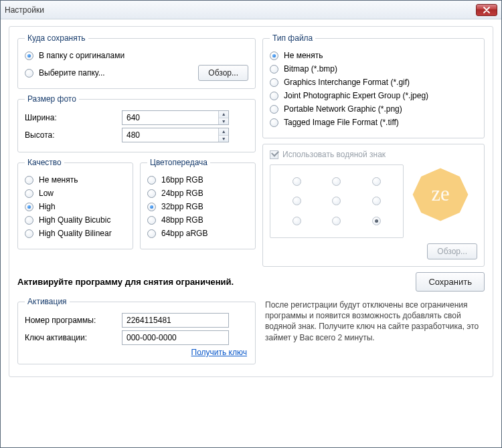 The image size is (502, 448). I want to click on radio-label: Graphics Interchange Format (*.gif), so click(347, 82).